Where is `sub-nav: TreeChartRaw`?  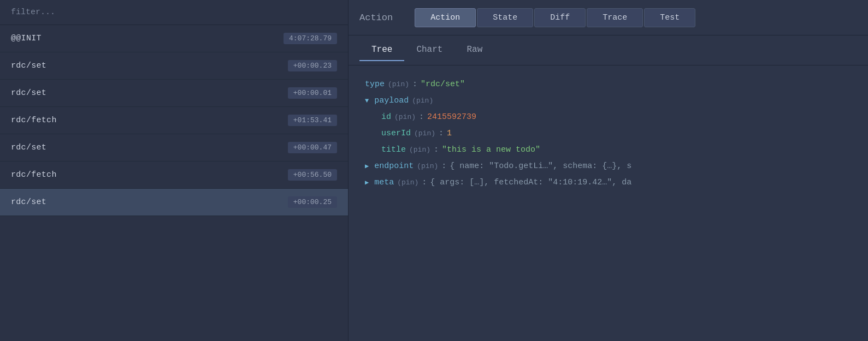
sub-nav: TreeChartRaw is located at coordinates (609, 50).